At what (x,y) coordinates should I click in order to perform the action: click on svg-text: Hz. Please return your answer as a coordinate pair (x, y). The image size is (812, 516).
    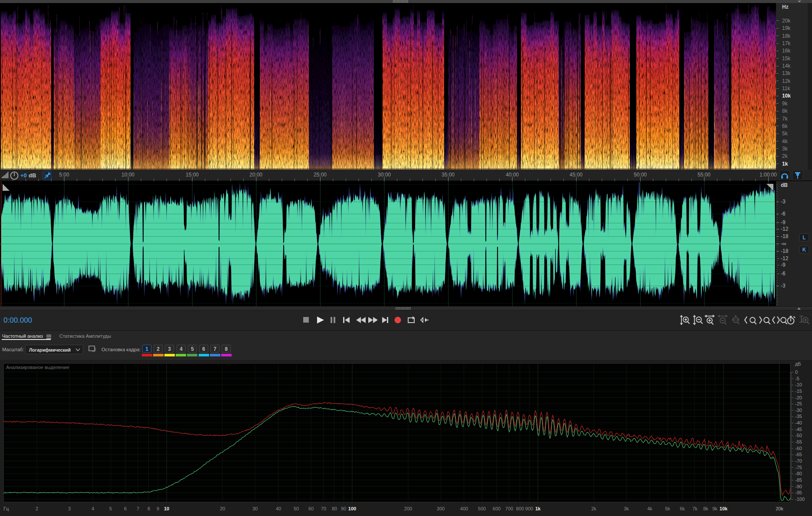
    Looking at the image, I should click on (785, 7).